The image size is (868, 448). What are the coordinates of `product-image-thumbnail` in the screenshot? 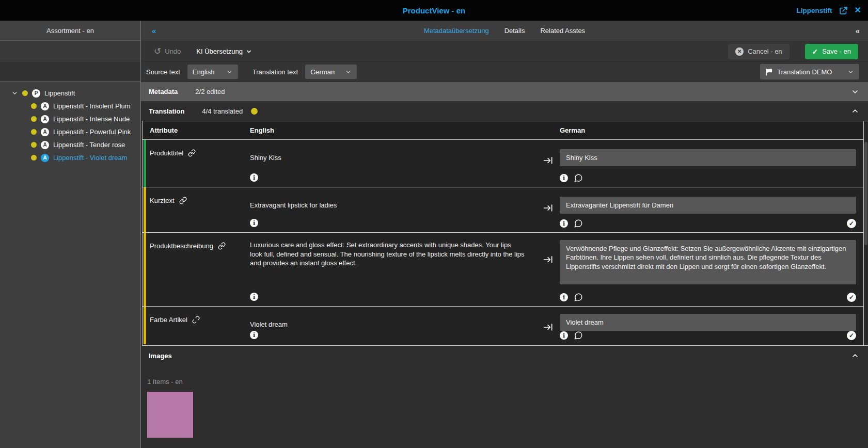 It's located at (170, 415).